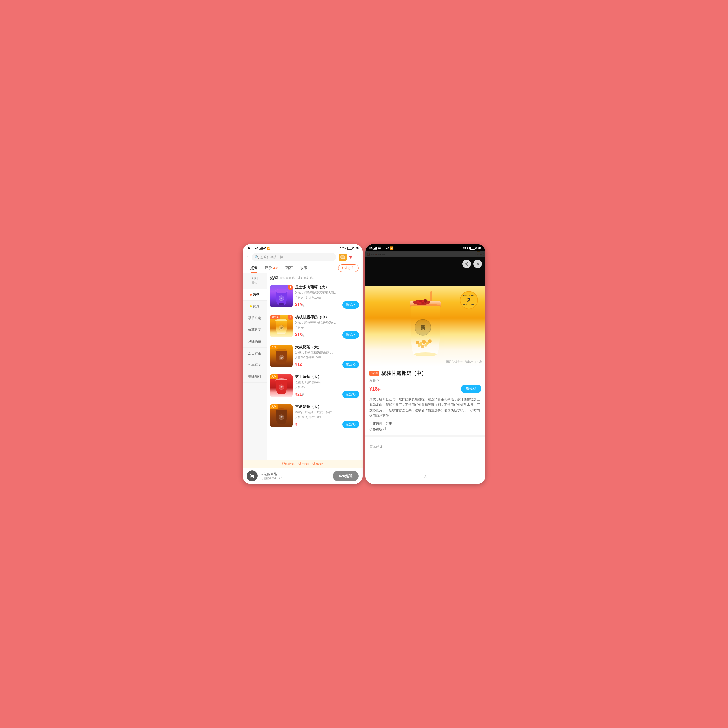 Image resolution: width=728 pixels, height=728 pixels. What do you see at coordinates (255, 295) in the screenshot?
I see `sidebar-item-hot: 热销` at bounding box center [255, 295].